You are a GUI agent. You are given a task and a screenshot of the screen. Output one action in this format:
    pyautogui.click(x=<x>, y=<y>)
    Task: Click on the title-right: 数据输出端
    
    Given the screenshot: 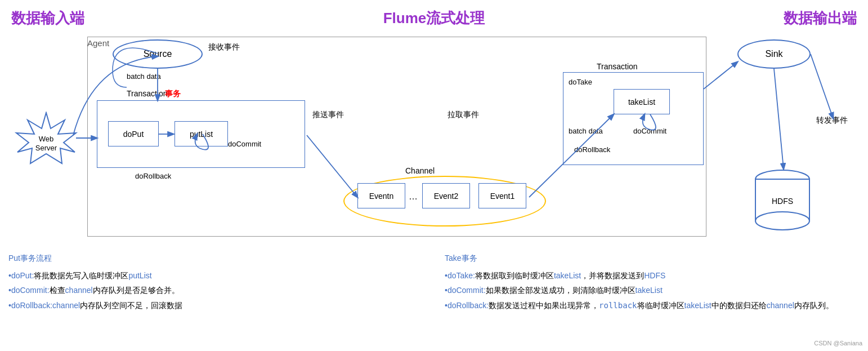 What is the action you would take?
    pyautogui.click(x=820, y=18)
    